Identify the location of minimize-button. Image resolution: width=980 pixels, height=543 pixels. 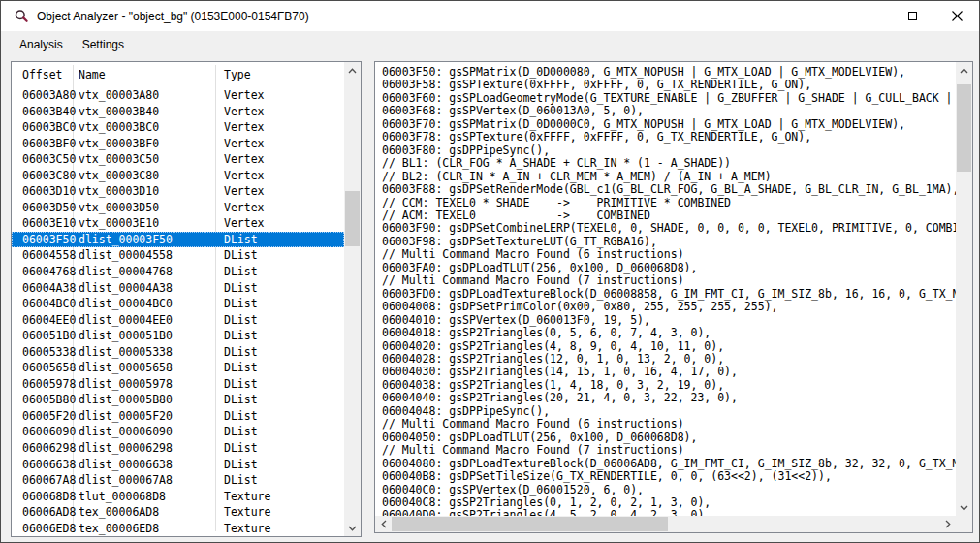
(868, 16).